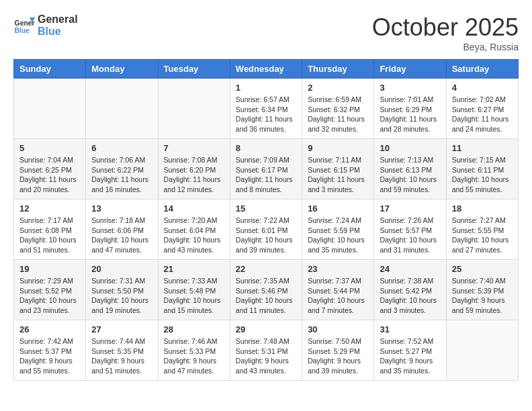 This screenshot has width=532, height=411. What do you see at coordinates (122, 169) in the screenshot?
I see `calendar-cell: 6Sunrise: 7:06 AM Sunset: 6:22 PM Daylig…` at bounding box center [122, 169].